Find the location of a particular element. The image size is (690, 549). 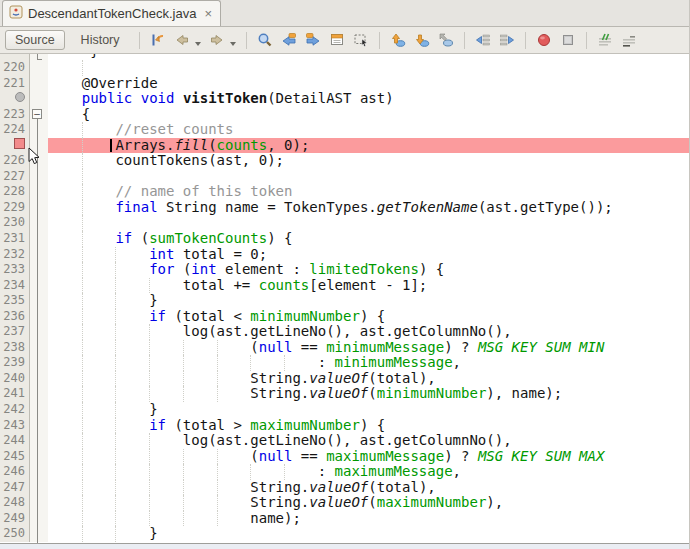

code-text: (null == maximumMessage) ? MSG_KEY_SUM_M… is located at coordinates (368, 457).